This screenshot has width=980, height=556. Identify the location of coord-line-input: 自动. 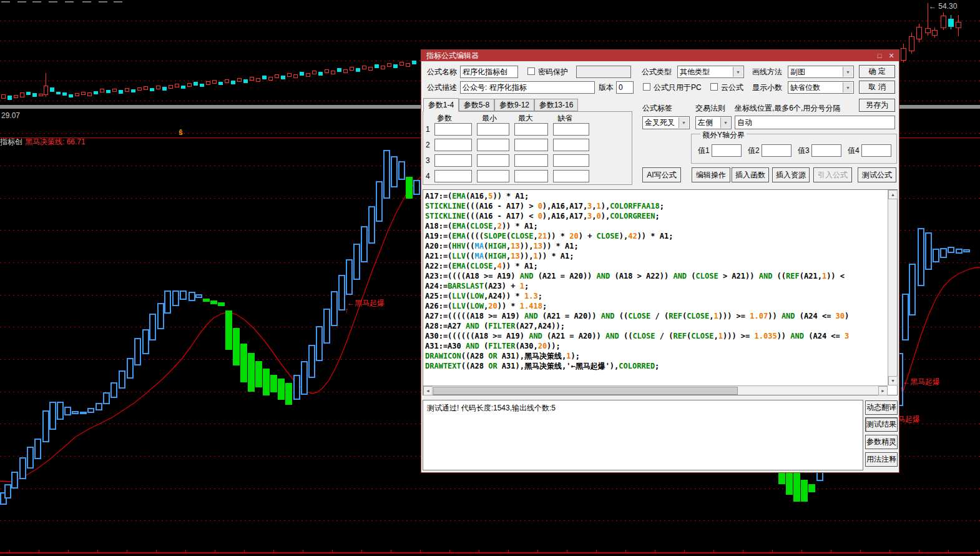
(815, 122).